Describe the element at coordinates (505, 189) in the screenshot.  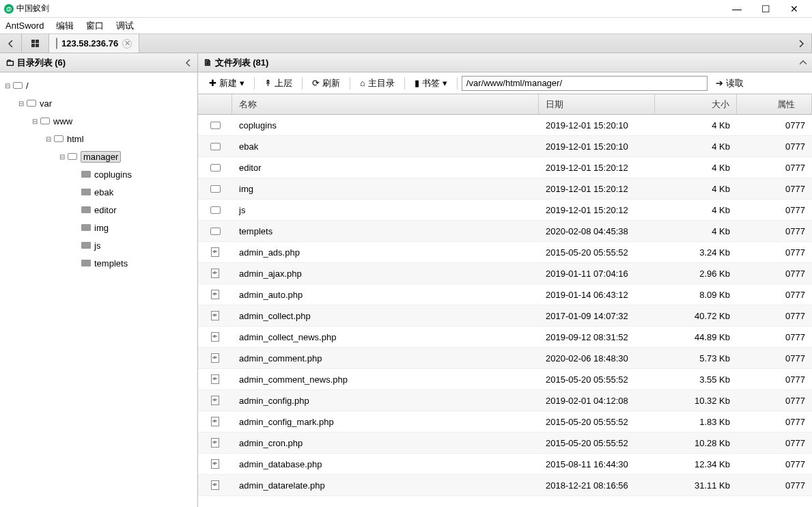
I see `table-row: img2019-12-01 15:20:124 Kb0777` at that location.